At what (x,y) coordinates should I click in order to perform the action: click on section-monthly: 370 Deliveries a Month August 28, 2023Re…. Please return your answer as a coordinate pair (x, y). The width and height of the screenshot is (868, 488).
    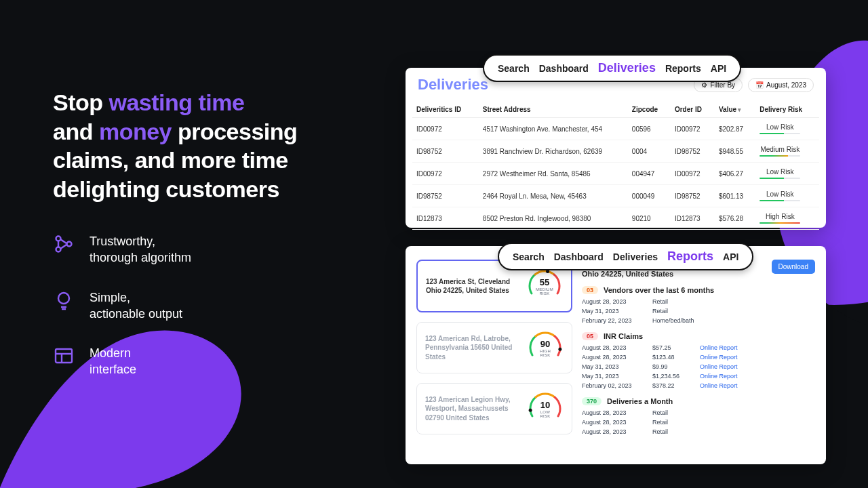
    Looking at the image, I should click on (698, 417).